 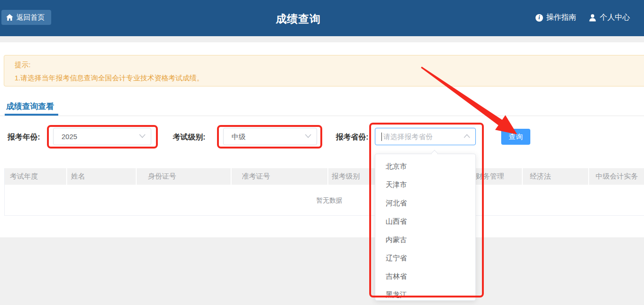 I want to click on column-header-economic-law: 经济法, so click(x=540, y=177).